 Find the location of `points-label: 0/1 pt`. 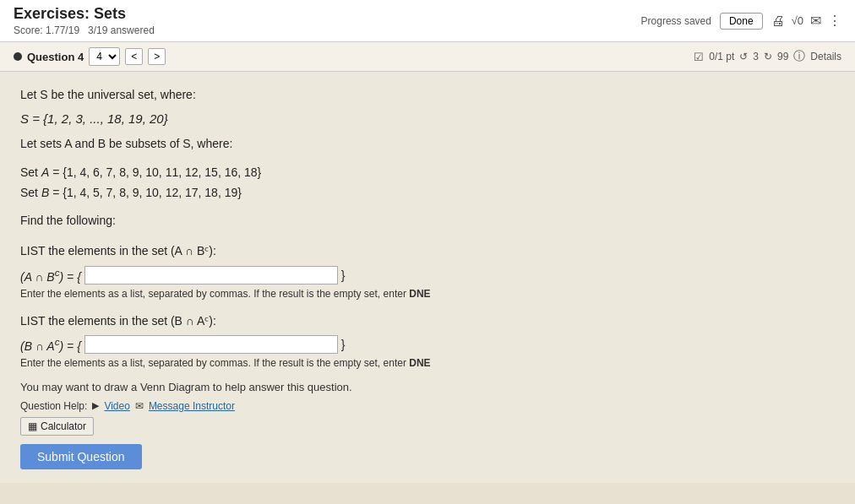

points-label: 0/1 pt is located at coordinates (722, 57).